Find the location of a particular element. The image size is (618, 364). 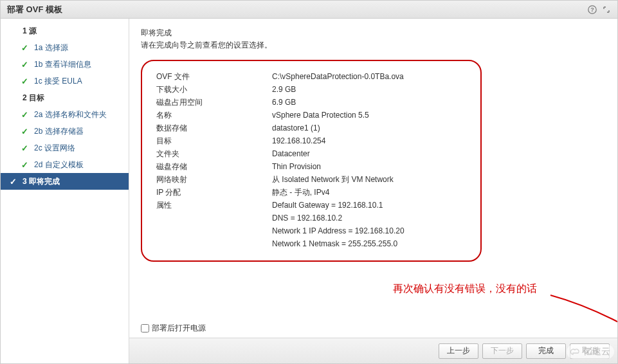

row-disk-size: 磁盘占用空间6.9 GB is located at coordinates (311, 102).